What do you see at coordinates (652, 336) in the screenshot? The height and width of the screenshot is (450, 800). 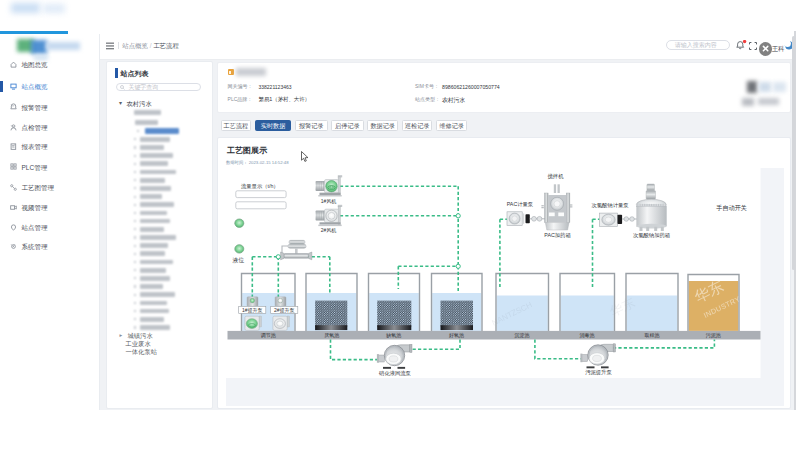 I see `svg-text: 取样池` at bounding box center [652, 336].